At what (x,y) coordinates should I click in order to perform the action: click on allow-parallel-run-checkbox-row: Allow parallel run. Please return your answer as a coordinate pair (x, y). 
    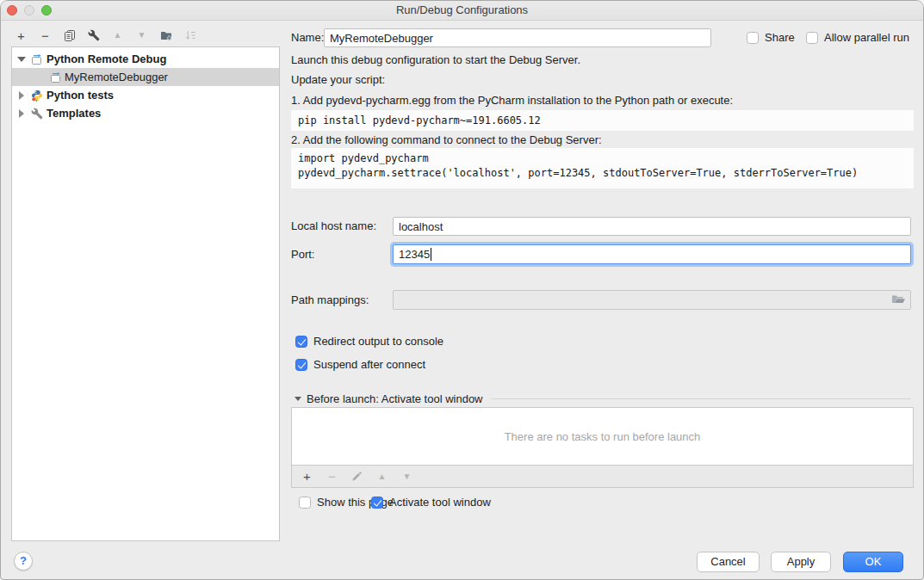
    Looking at the image, I should click on (858, 38).